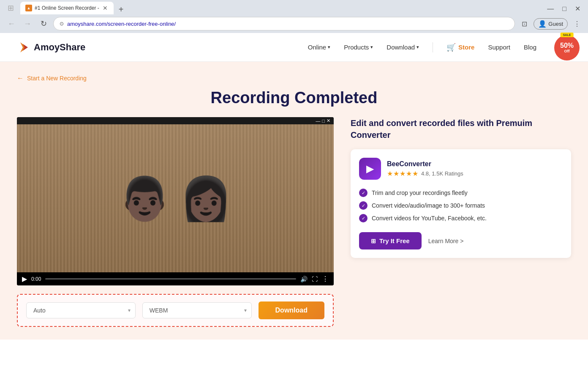  I want to click on video-restore-button: □, so click(324, 121).